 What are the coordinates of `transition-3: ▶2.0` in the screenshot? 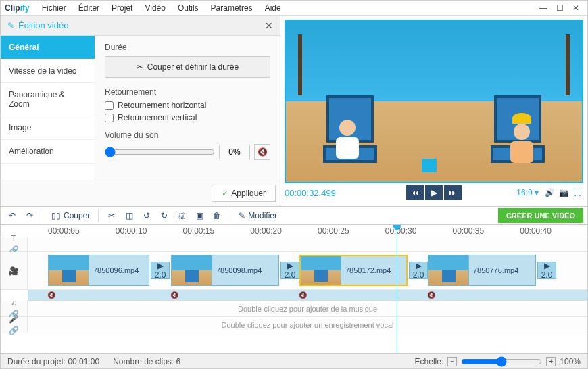 It's located at (547, 270).